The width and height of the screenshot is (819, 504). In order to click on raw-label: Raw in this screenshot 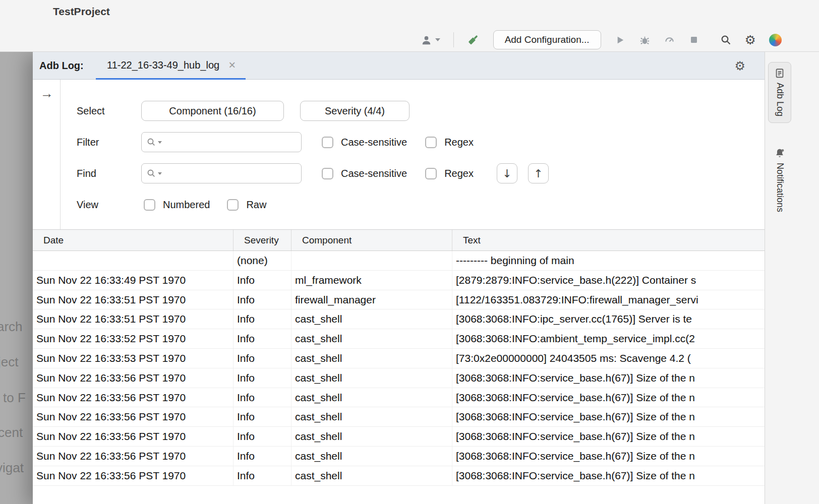, I will do `click(256, 205)`.